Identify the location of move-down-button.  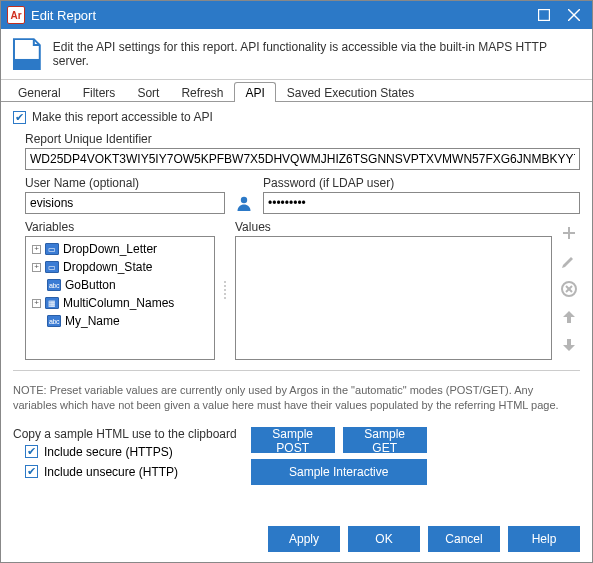
(569, 345).